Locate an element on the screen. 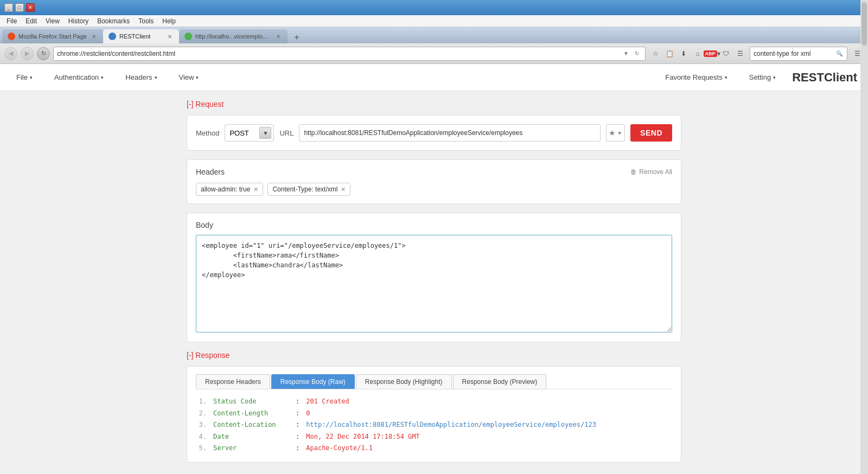 The width and height of the screenshot is (868, 474). nav-authentication: Authentication ▾ is located at coordinates (79, 77).